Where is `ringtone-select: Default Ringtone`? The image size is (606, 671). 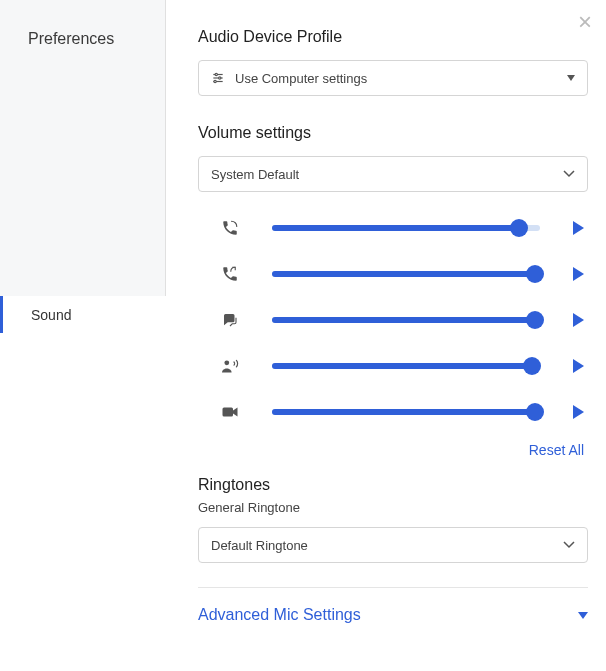 ringtone-select: Default Ringtone is located at coordinates (393, 545).